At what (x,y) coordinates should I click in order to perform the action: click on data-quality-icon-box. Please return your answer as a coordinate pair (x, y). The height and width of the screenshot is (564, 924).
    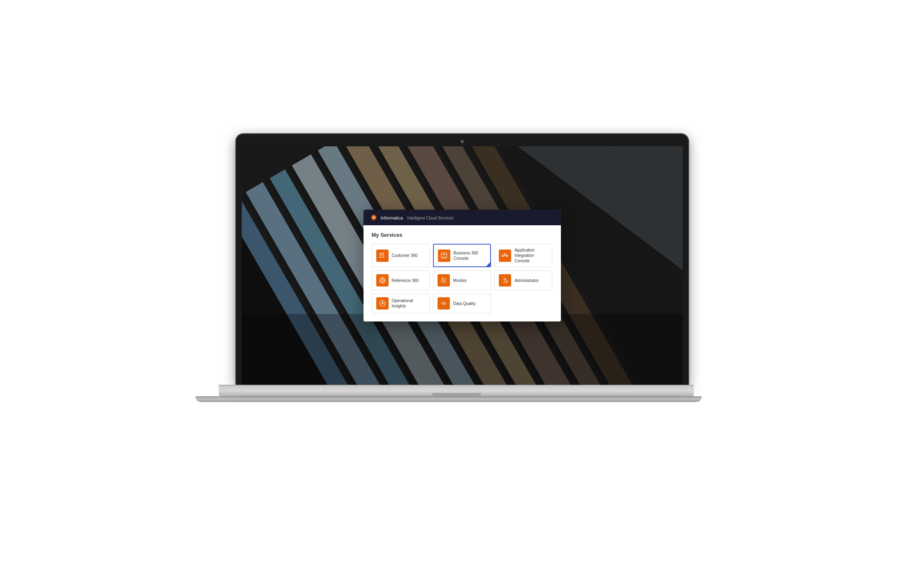
    Looking at the image, I should click on (444, 303).